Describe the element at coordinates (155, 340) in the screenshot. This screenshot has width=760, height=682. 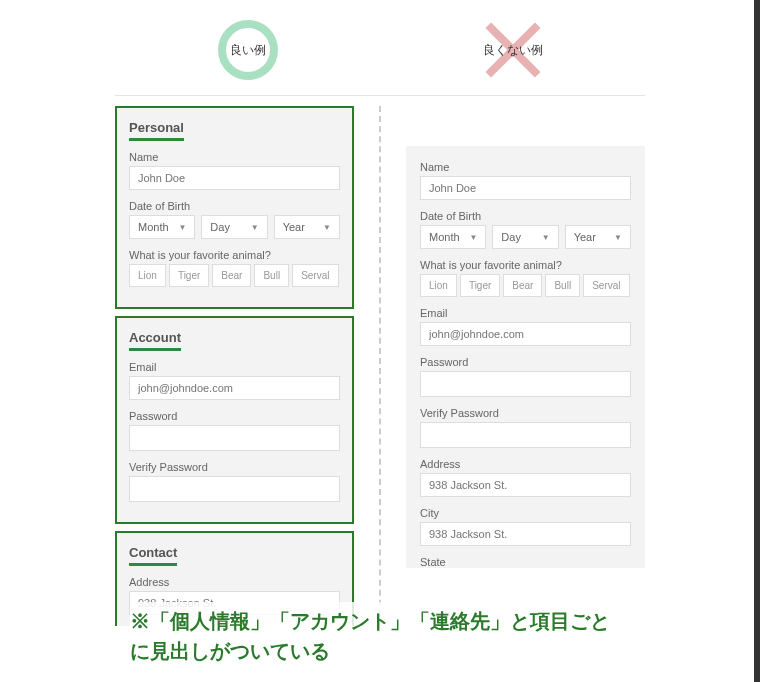
I see `account-title: Account` at that location.